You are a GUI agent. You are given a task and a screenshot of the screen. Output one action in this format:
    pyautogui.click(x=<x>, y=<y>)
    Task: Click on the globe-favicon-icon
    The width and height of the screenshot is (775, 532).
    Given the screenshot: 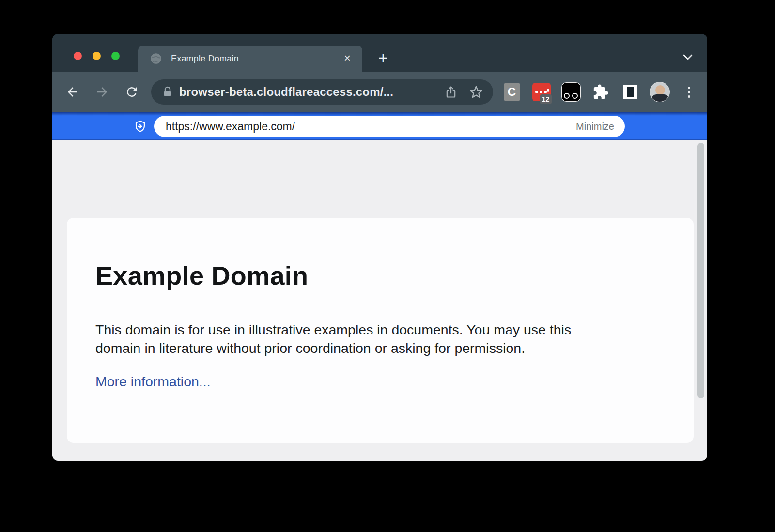 What is the action you would take?
    pyautogui.click(x=156, y=59)
    